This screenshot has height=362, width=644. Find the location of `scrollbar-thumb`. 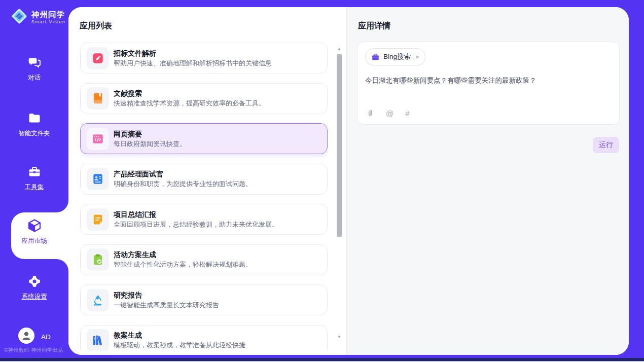

scrollbar-thumb is located at coordinates (339, 146).